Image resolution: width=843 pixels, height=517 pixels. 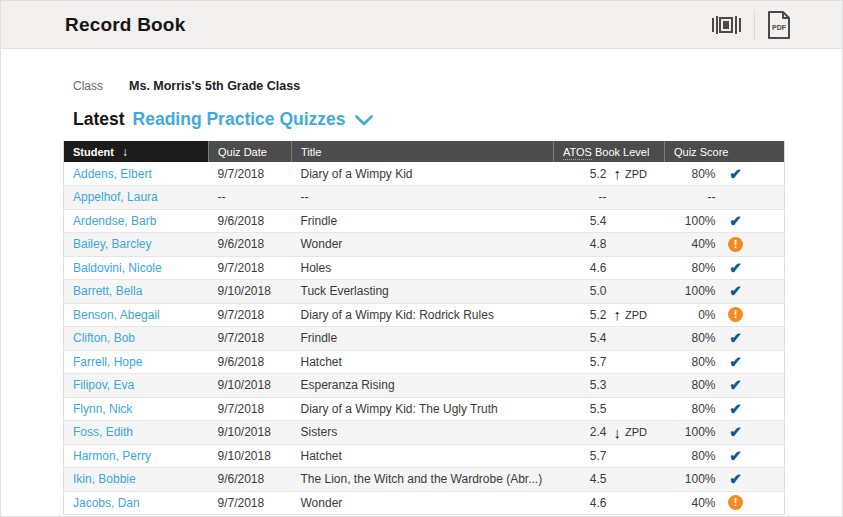 I want to click on atos-level-cell: 4.6, so click(x=610, y=268).